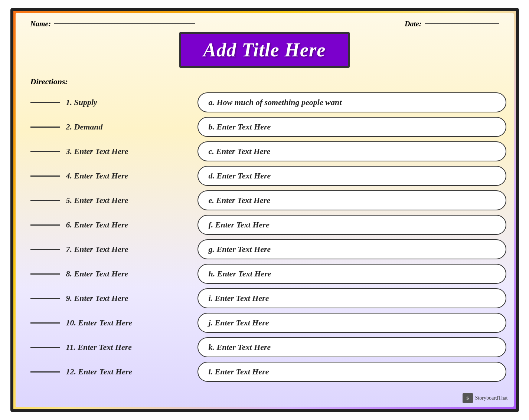 This screenshot has height=420, width=529. What do you see at coordinates (97, 200) in the screenshot?
I see `left-item-label: 5. Enter Text Here` at bounding box center [97, 200].